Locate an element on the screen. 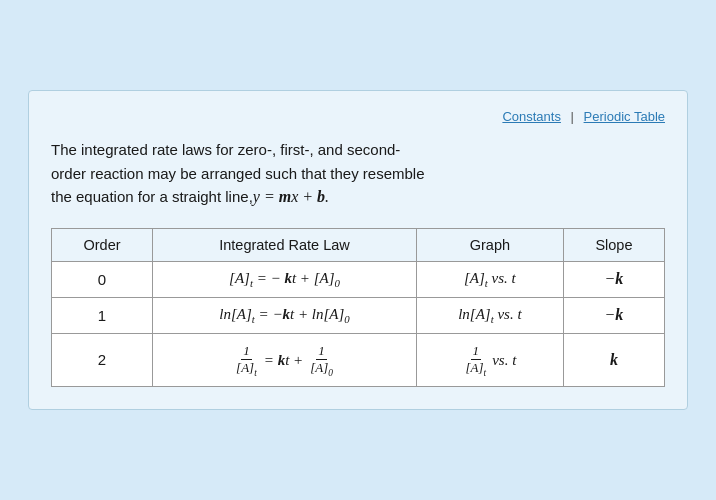  intro-text-1: The integrated rate laws for zero-, firs… is located at coordinates (226, 150).